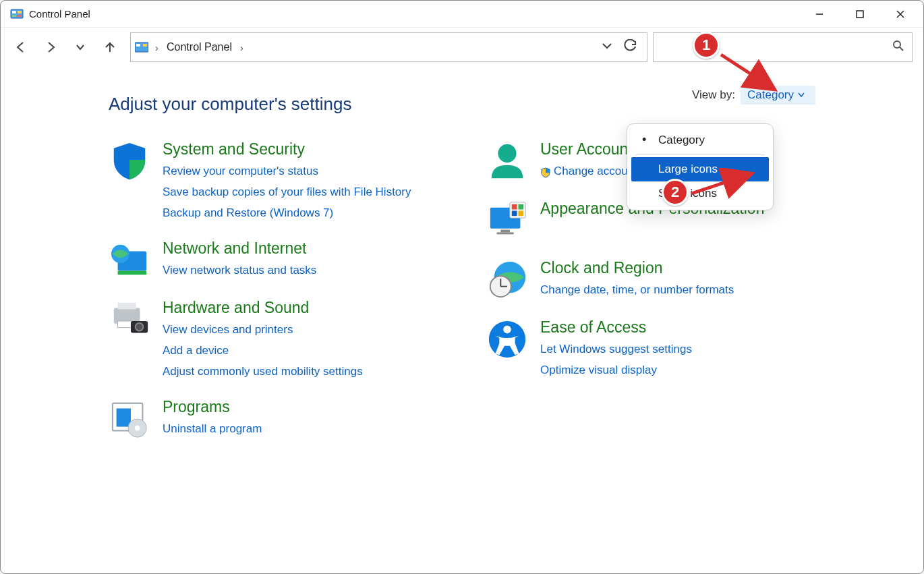  Describe the element at coordinates (801, 95) in the screenshot. I see `chevron-down-icon` at that location.